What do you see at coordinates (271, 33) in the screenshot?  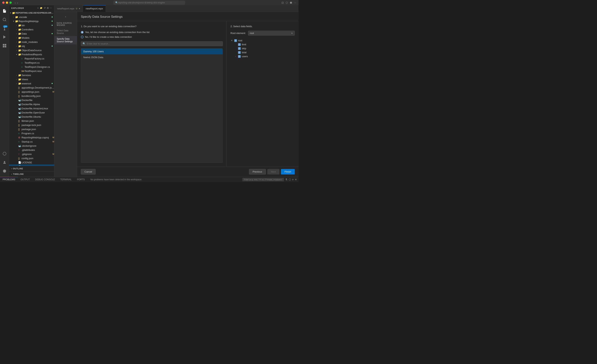 I see `root-element-select: root ▼` at bounding box center [271, 33].